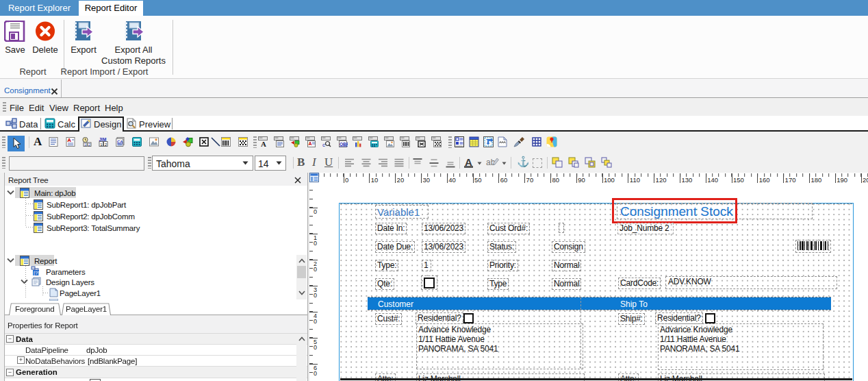 Image resolution: width=868 pixels, height=381 pixels. I want to click on svg-text: c, so click(324, 145).